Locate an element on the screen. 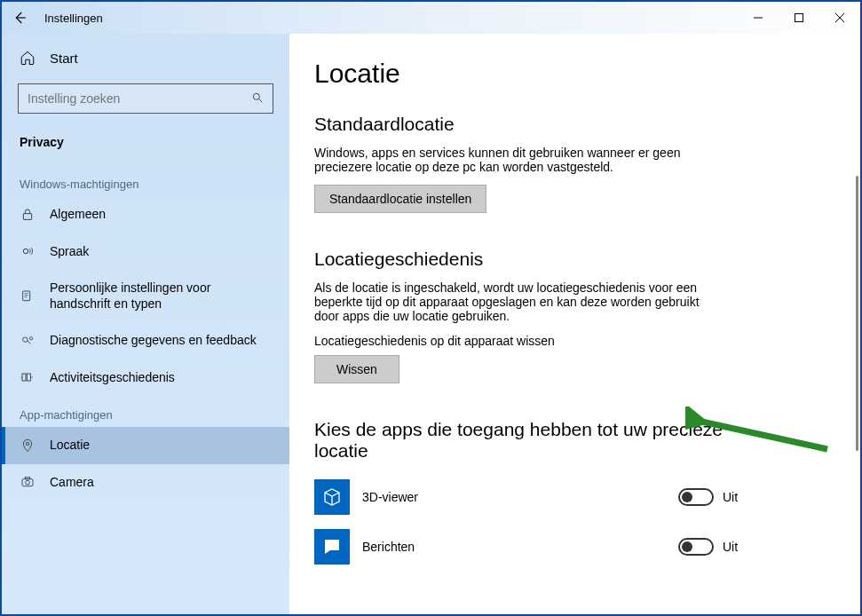  search-box is located at coordinates (146, 99).